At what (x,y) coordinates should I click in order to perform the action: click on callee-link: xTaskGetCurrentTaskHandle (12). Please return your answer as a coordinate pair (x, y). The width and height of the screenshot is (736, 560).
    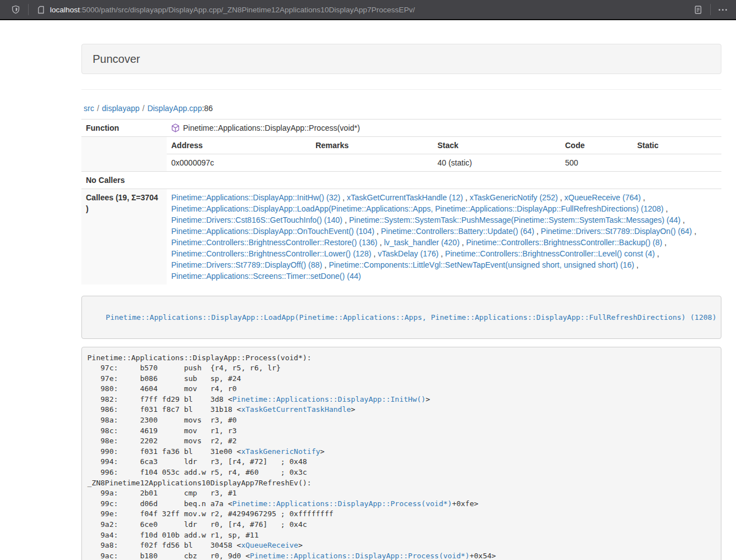
    Looking at the image, I should click on (405, 198).